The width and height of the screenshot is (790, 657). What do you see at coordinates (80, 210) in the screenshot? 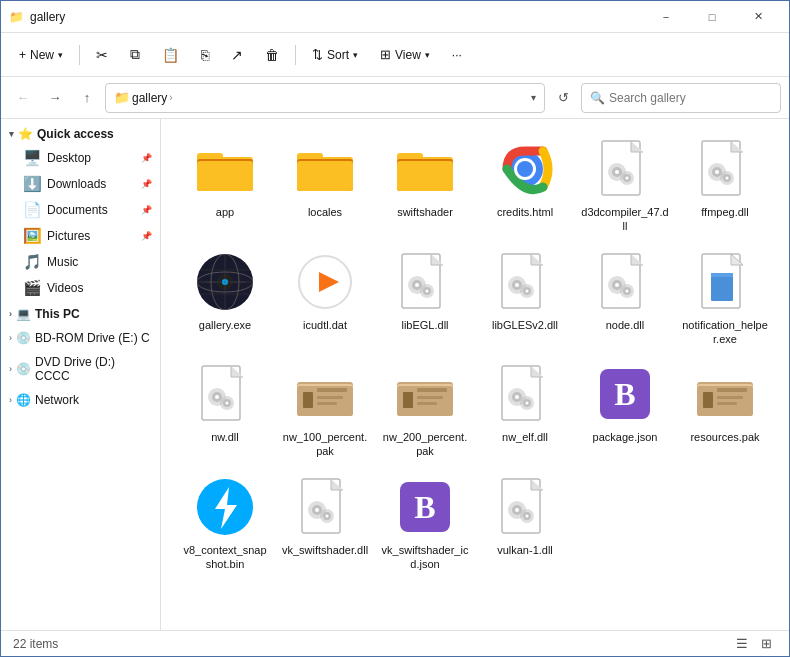
I see `sidebar-item-documents: 📄 Documents 📌` at bounding box center [80, 210].